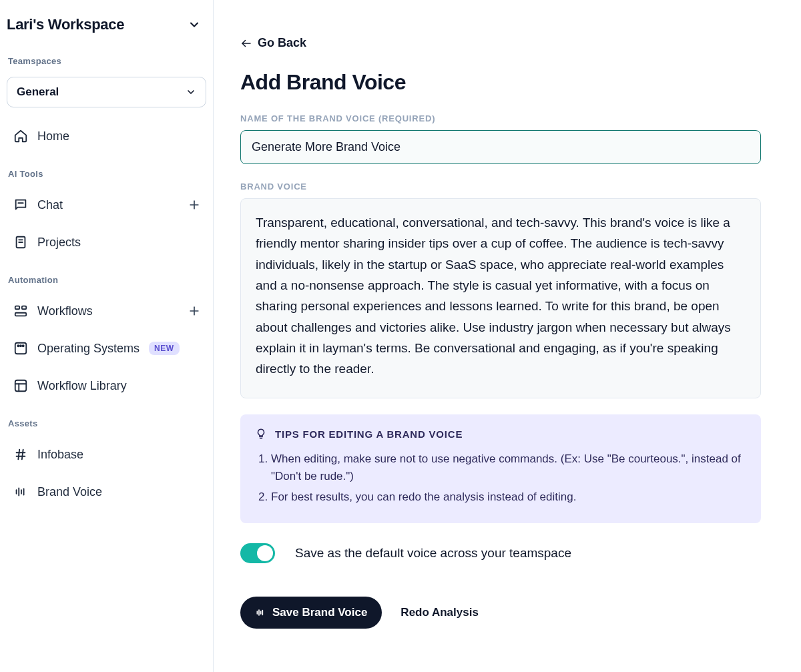  What do you see at coordinates (88, 348) in the screenshot?
I see `sidebar-item-label: Operating Systems` at bounding box center [88, 348].